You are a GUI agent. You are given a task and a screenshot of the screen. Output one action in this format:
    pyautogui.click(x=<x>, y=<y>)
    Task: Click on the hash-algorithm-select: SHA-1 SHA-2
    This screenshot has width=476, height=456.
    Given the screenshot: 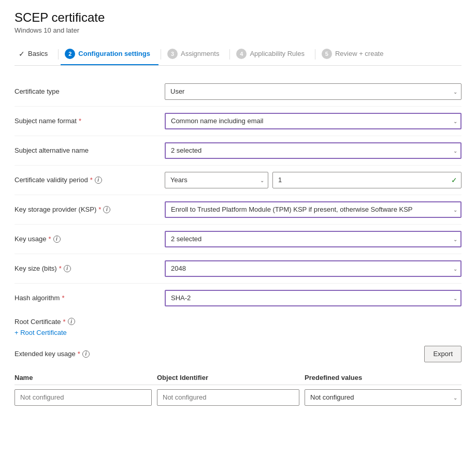 What is the action you would take?
    pyautogui.click(x=313, y=298)
    